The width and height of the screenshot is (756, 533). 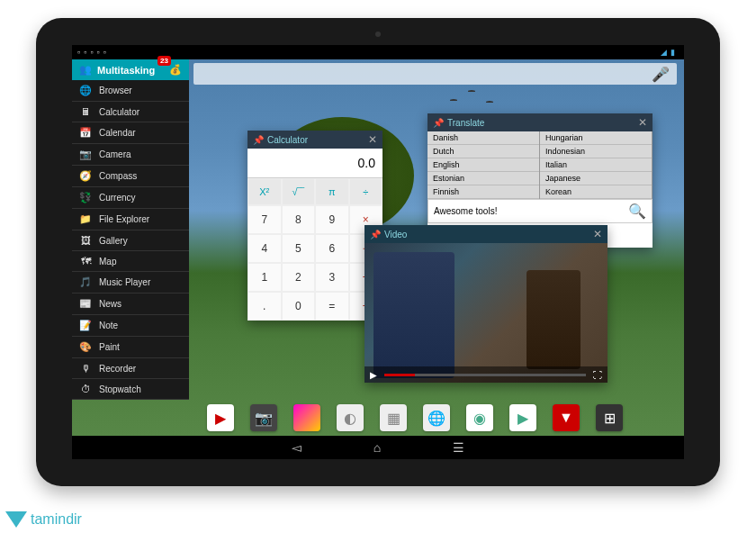 What do you see at coordinates (378, 34) in the screenshot?
I see `tablet-camera` at bounding box center [378, 34].